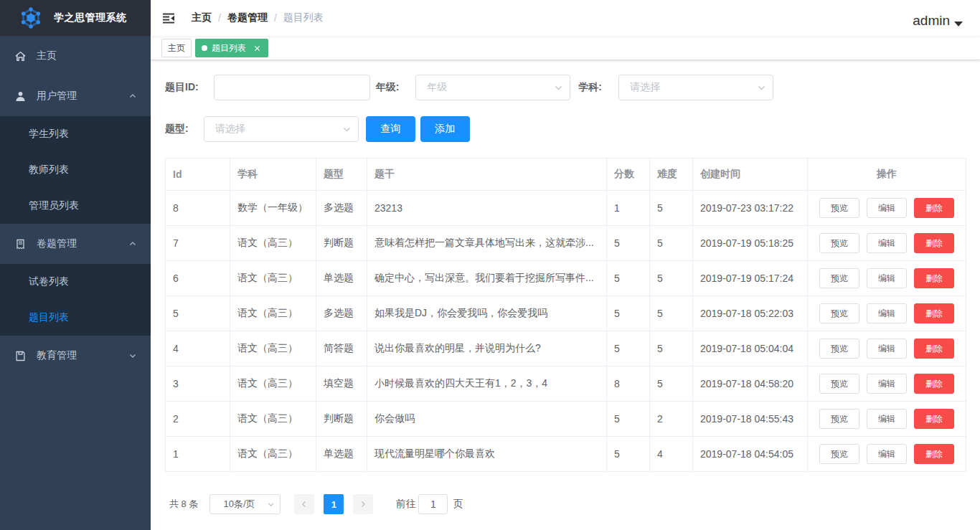  I want to click on sidebar-toggle-button, so click(168, 18).